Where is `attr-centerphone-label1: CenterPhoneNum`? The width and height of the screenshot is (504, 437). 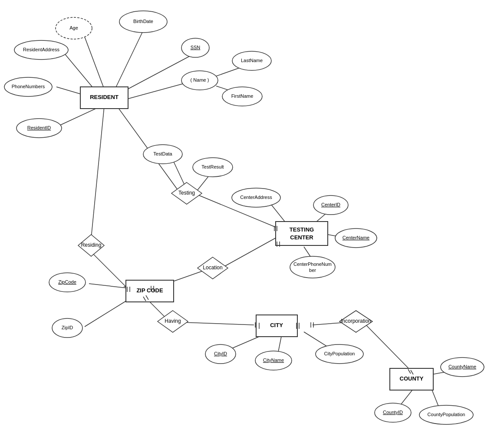
attr-centerphone-label1: CenterPhoneNum is located at coordinates (313, 264).